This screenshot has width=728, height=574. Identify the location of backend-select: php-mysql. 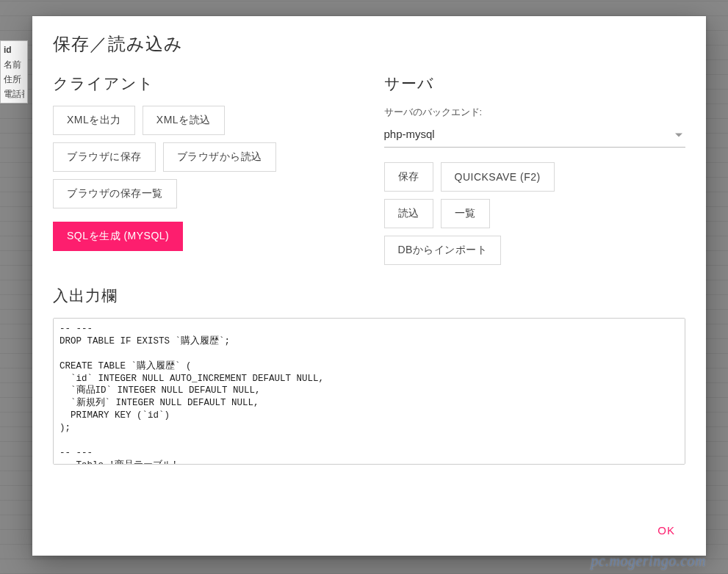
(535, 135).